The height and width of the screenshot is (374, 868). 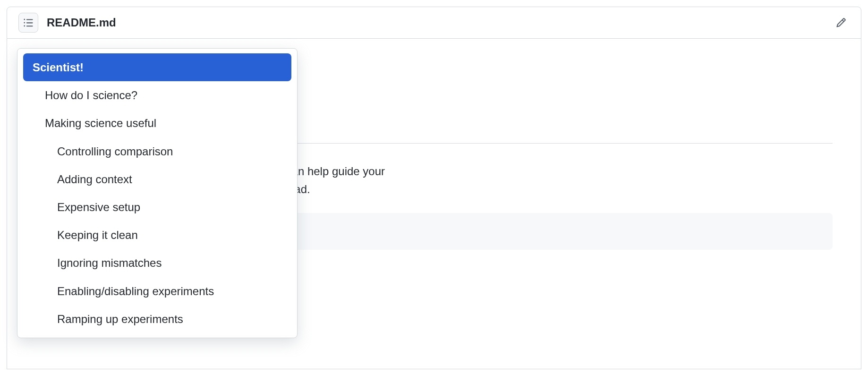 I want to click on toc-item: Ignoring mismatches, so click(x=157, y=263).